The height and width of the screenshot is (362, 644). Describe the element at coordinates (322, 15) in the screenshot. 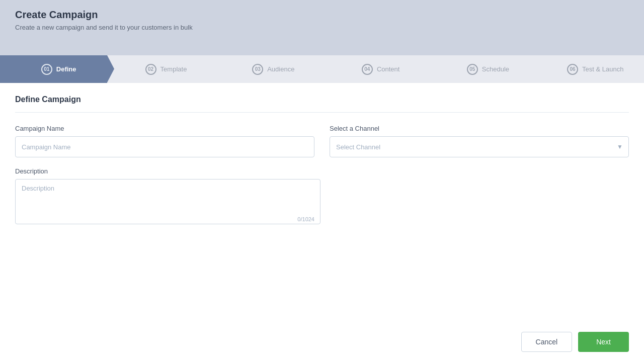

I see `page-title: Create Campaign` at that location.